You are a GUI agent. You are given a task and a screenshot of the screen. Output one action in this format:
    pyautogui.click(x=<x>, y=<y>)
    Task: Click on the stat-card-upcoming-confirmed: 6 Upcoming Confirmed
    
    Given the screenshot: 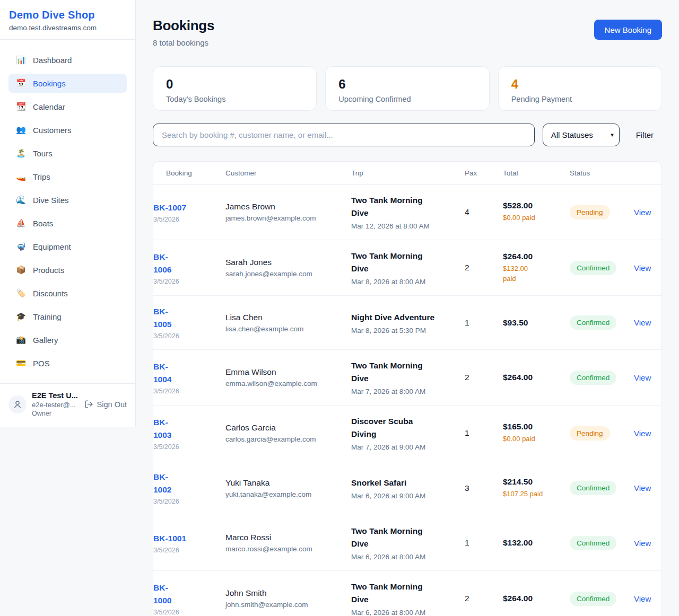 What is the action you would take?
    pyautogui.click(x=407, y=89)
    